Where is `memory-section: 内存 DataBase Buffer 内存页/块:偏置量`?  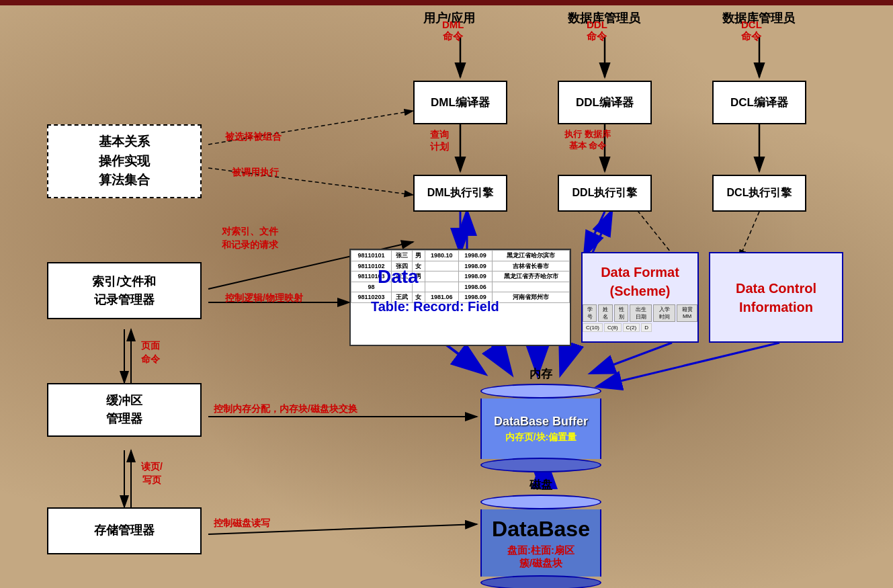
memory-section: 内存 DataBase Buffer 内存页/块:偏置量 is located at coordinates (541, 419).